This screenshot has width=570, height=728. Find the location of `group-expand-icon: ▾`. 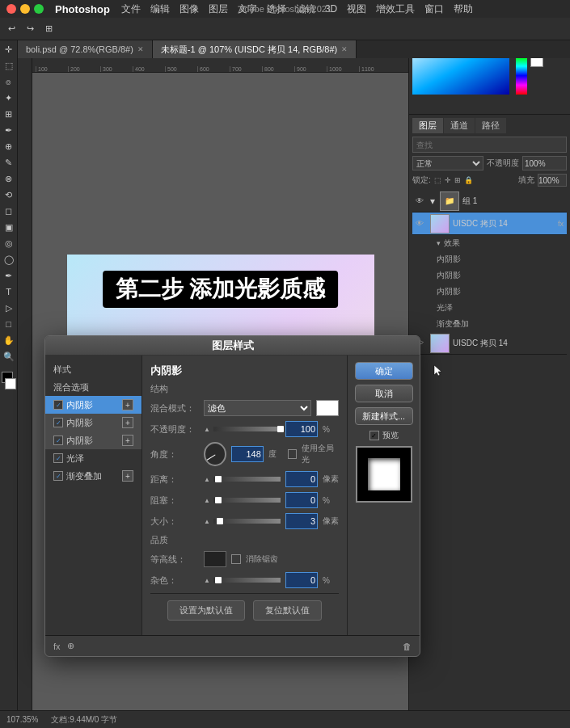

group-expand-icon: ▾ is located at coordinates (433, 201).